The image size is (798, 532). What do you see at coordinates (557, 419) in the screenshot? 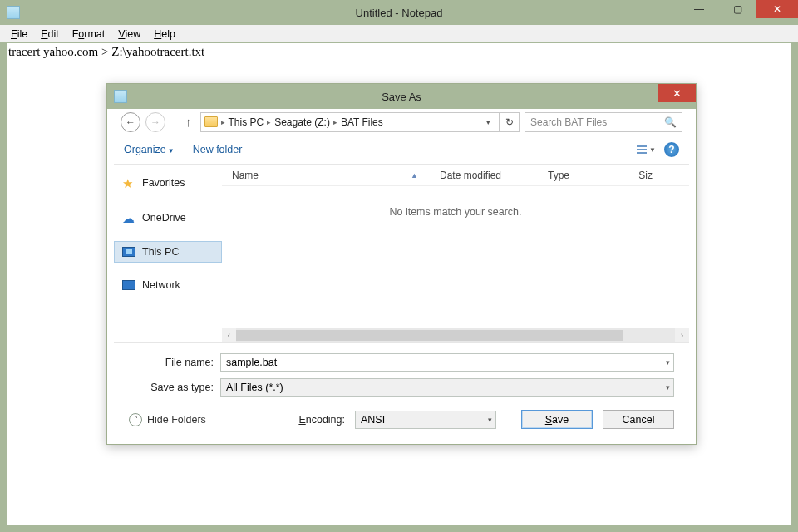
I see `save-button: Save` at bounding box center [557, 419].